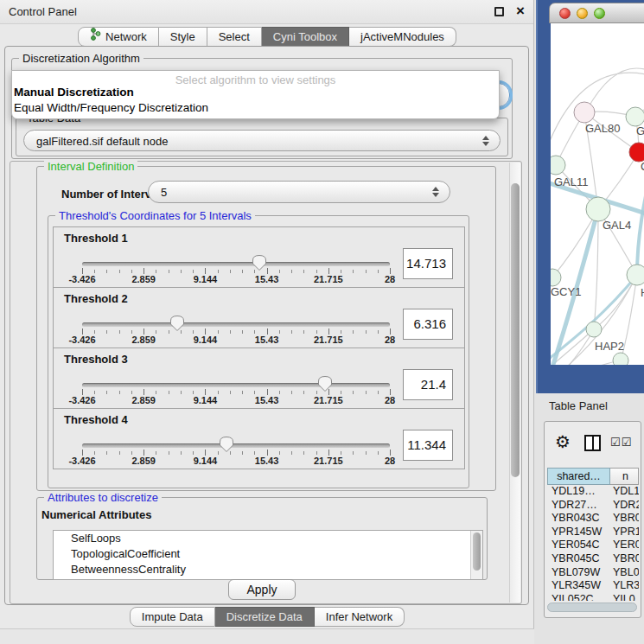 The height and width of the screenshot is (644, 644). I want to click on table-row: YBR043CYBR0, so click(593, 519).